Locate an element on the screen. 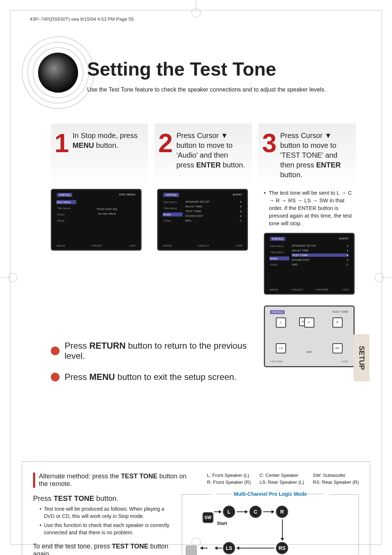 This screenshot has width=392, height=555. step-number: 1 is located at coordinates (62, 143).